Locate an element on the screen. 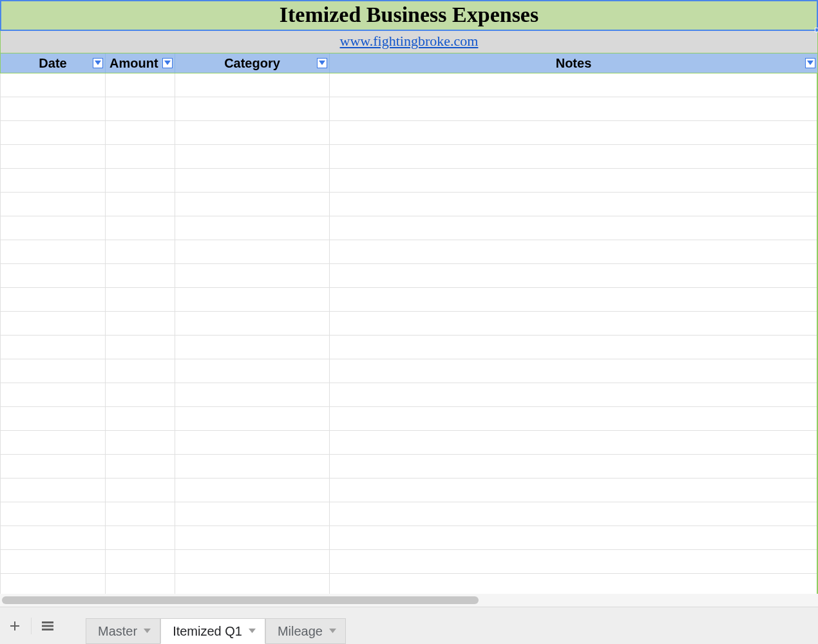  filter-button-amount is located at coordinates (167, 63).